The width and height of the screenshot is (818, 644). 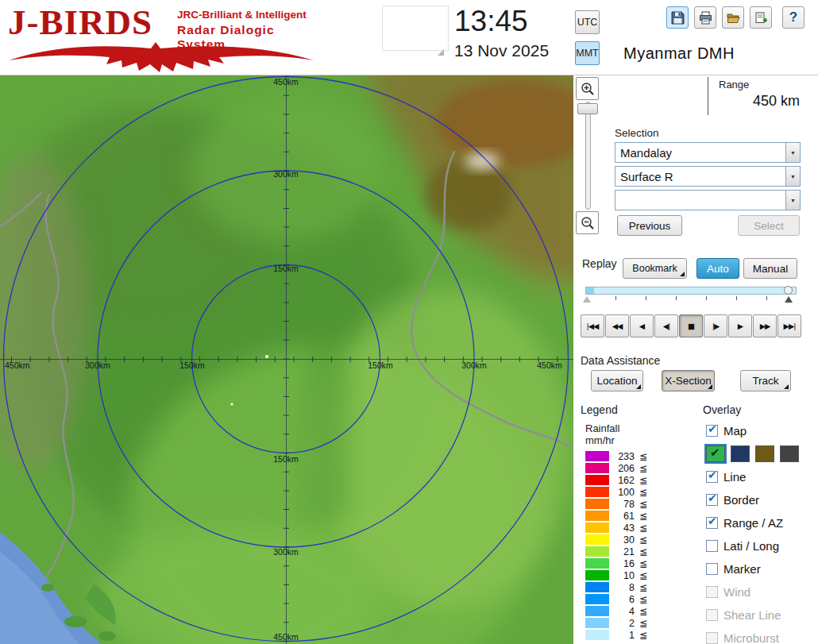 I want to click on skip-to-start-button: |◀◀, so click(x=592, y=326).